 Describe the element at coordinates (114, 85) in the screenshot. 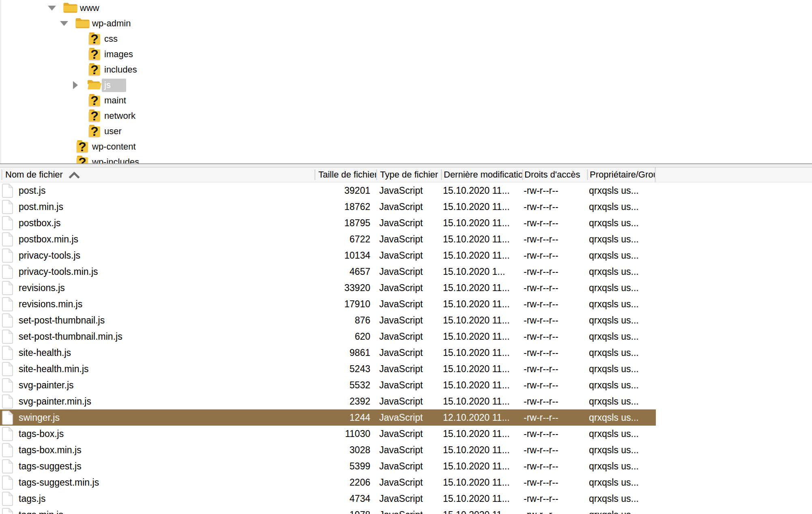

I see `tree-item-label: js` at that location.